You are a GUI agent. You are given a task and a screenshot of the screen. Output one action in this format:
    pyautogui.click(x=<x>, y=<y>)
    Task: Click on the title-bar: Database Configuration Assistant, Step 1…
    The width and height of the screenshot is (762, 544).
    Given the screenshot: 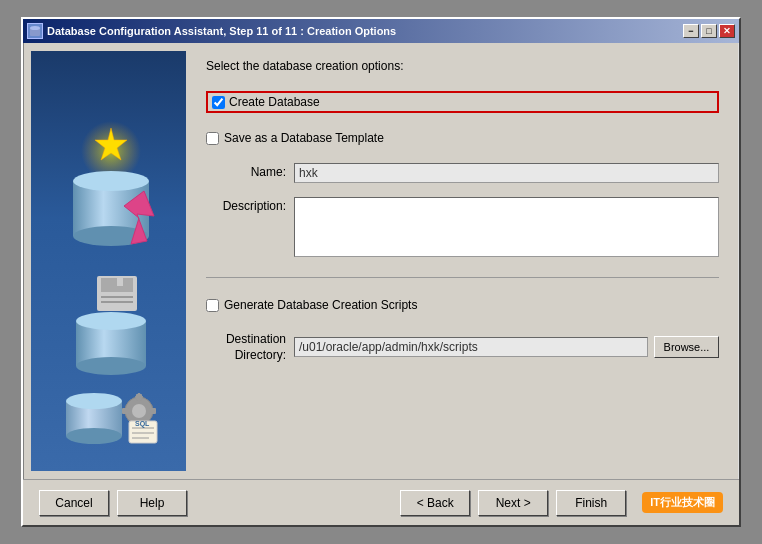 What is the action you would take?
    pyautogui.click(x=381, y=31)
    